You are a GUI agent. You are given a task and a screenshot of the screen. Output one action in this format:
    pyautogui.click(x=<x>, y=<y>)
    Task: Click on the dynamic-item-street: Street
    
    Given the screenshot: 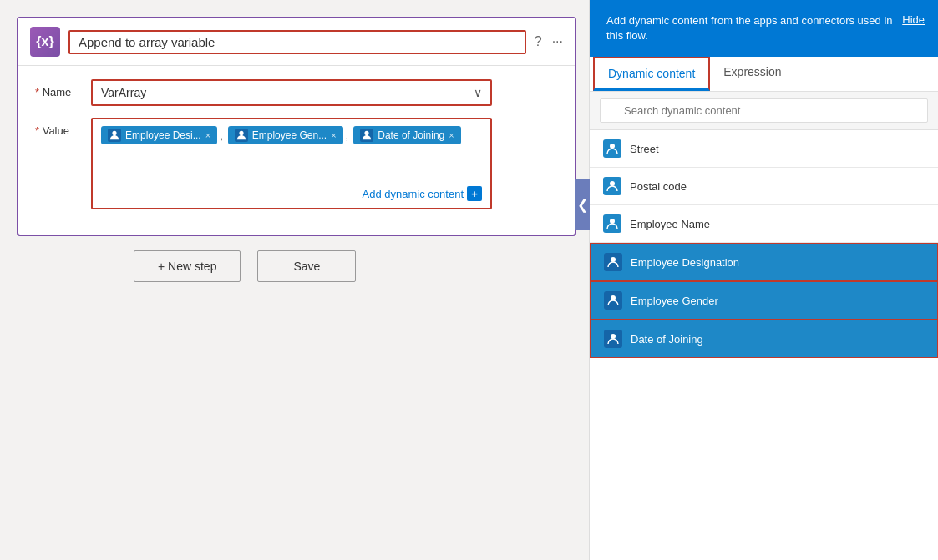 What is the action you would take?
    pyautogui.click(x=763, y=149)
    